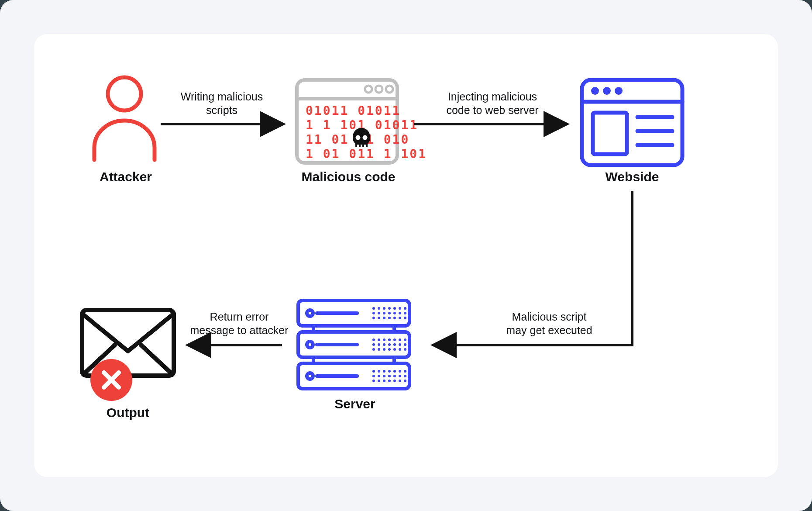 Image resolution: width=812 pixels, height=511 pixels. I want to click on attacker-icon, so click(124, 119).